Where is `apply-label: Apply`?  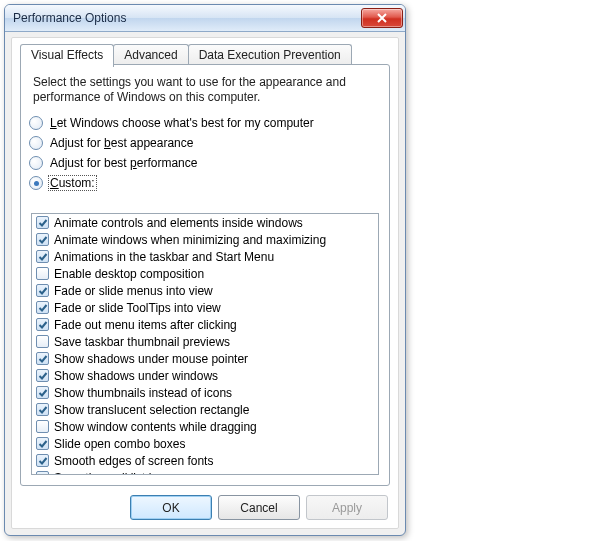 apply-label: Apply is located at coordinates (347, 508).